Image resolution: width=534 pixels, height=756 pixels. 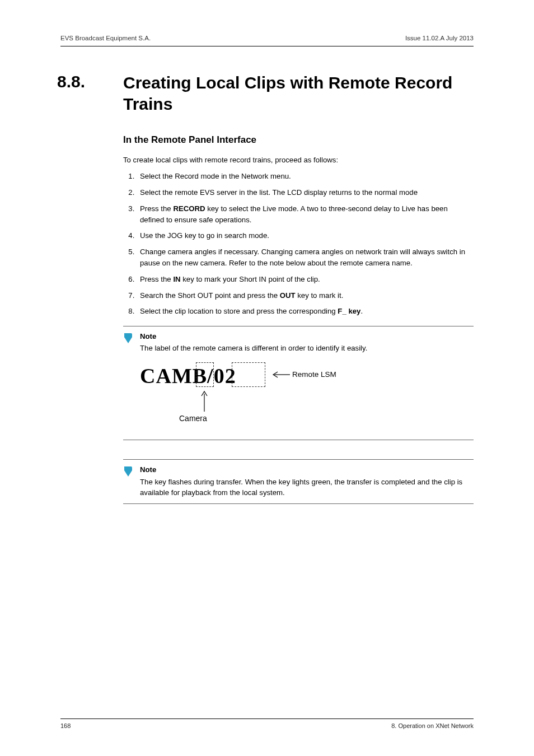 I want to click on note-2-inner: Note The key flashes during transfer. Wh…, so click(x=298, y=482).